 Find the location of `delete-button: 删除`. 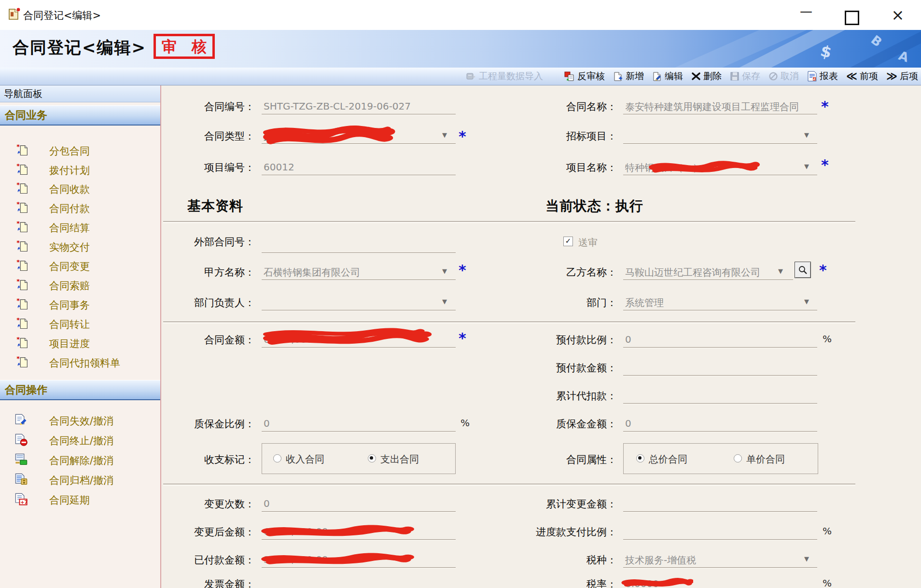

delete-button: 删除 is located at coordinates (707, 76).